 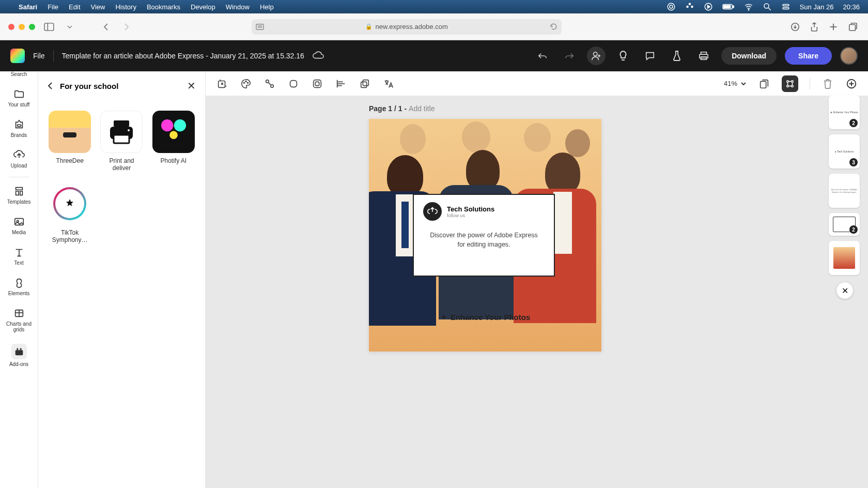 What do you see at coordinates (49, 27) in the screenshot?
I see `sidebar-toggle-icon` at bounding box center [49, 27].